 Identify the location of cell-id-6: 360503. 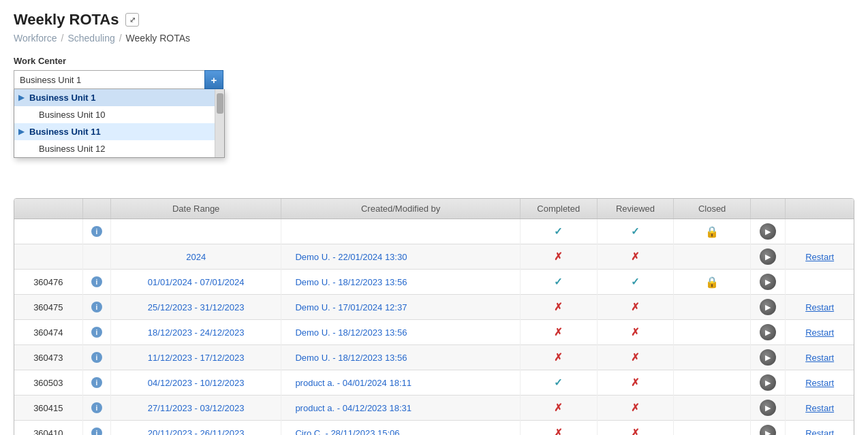
(48, 383).